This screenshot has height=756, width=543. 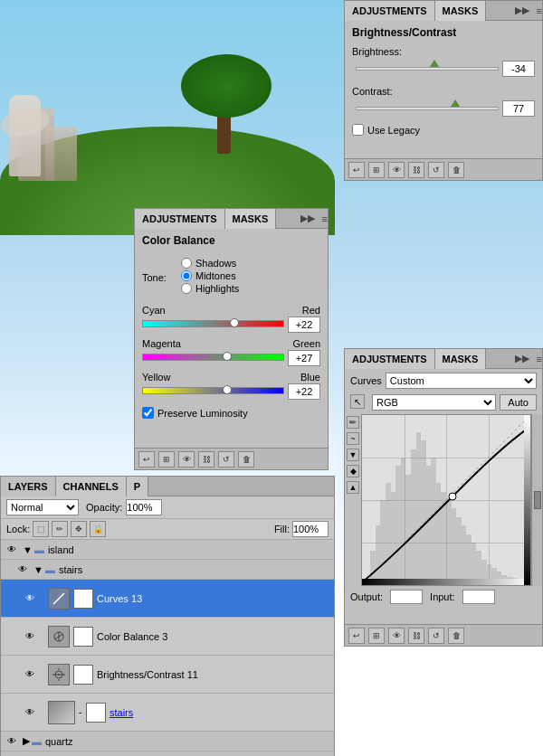 What do you see at coordinates (390, 359) in the screenshot?
I see `curves-adjustments-tab: ADJUSTMENTS` at bounding box center [390, 359].